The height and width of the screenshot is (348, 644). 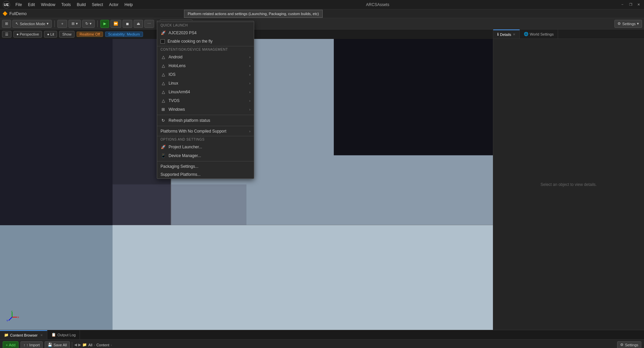 What do you see at coordinates (111, 345) in the screenshot?
I see `path-arrow-2: ›` at bounding box center [111, 345].